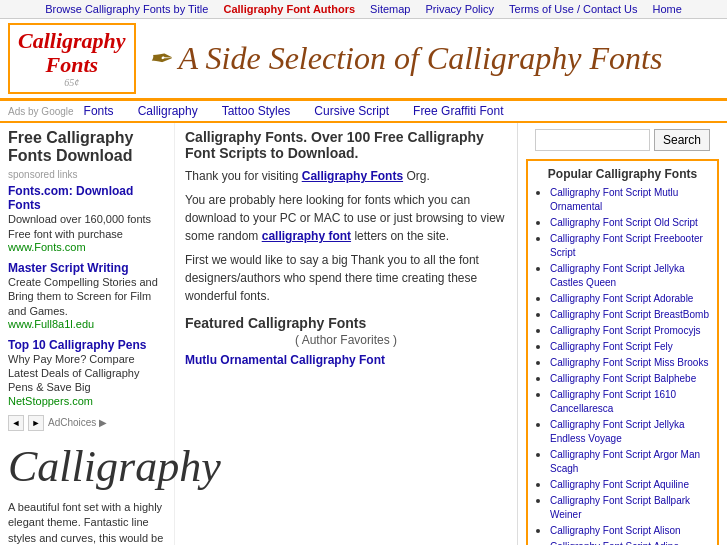 The height and width of the screenshot is (545, 727). I want to click on popular-font-link: Calligraphy Font Script Promocyjs, so click(626, 330).